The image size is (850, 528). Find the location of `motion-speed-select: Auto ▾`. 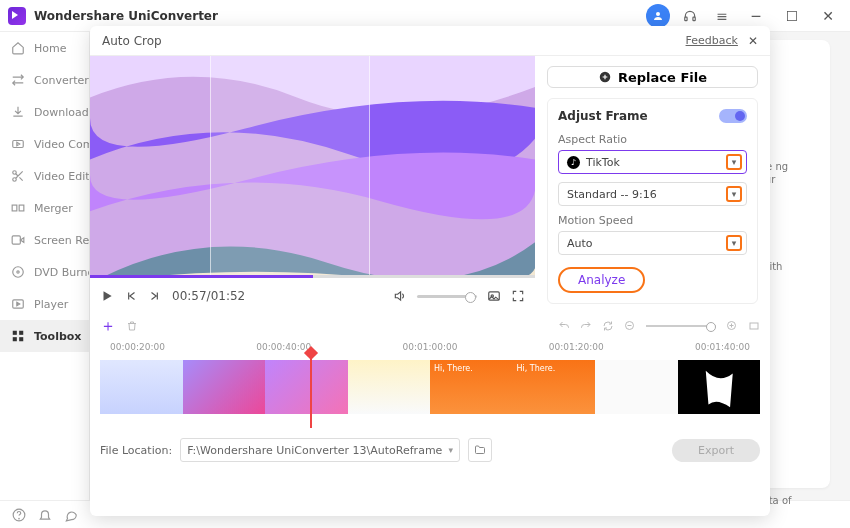

motion-speed-select: Auto ▾ is located at coordinates (652, 243).